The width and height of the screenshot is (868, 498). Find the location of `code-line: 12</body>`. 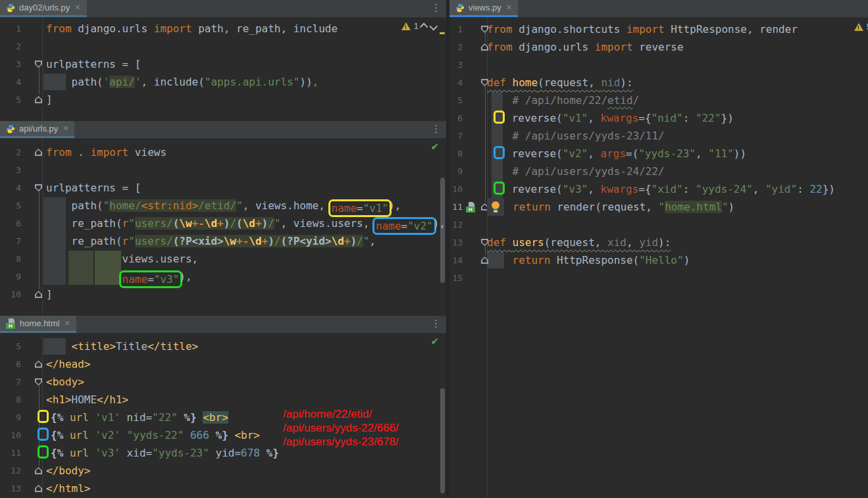

code-line: 12</body> is located at coordinates (223, 471).